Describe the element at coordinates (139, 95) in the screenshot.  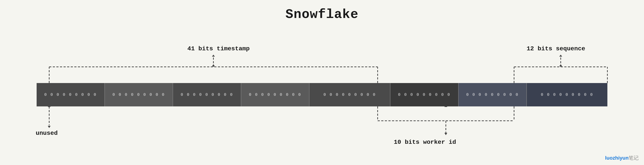
I see `segment-2-bits: 0 0 0 0 0 0 0 0 0` at that location.